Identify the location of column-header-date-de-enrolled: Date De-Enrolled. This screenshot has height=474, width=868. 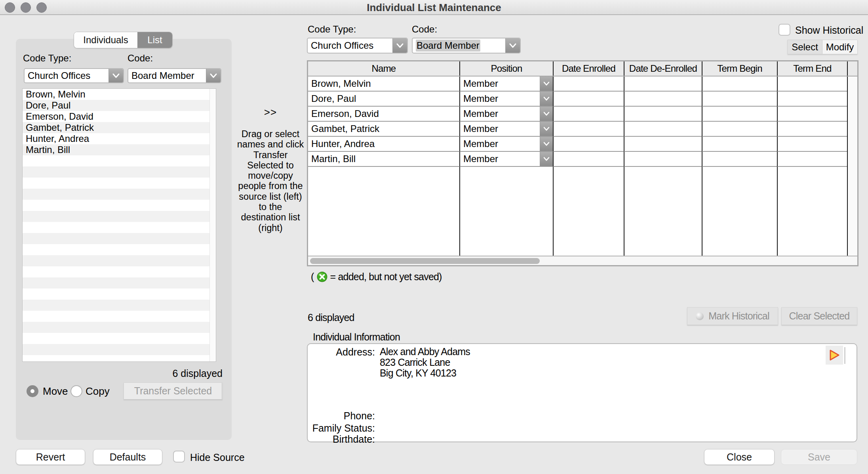
(663, 69).